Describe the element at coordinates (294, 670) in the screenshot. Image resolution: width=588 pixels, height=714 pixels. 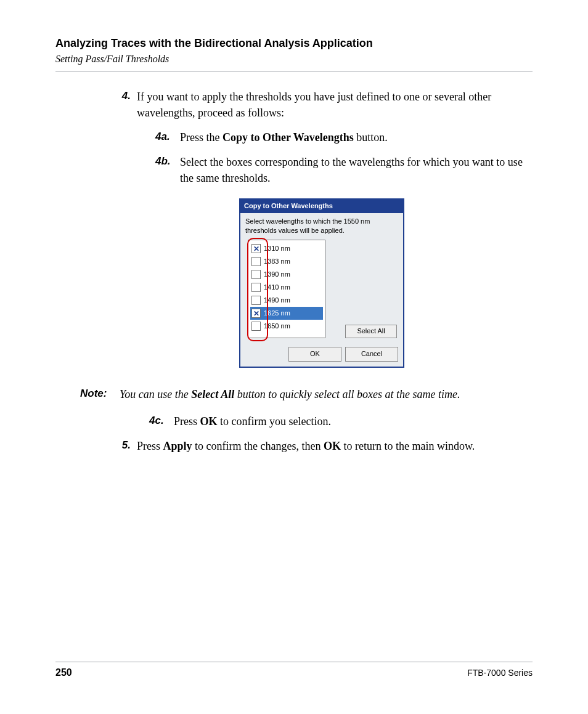
I see `page-footer: 250 FTB-7000 Series` at that location.